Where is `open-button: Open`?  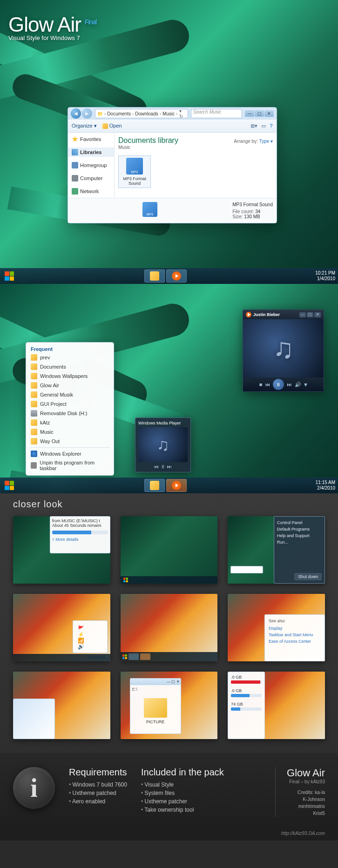
open-button: Open is located at coordinates (112, 126).